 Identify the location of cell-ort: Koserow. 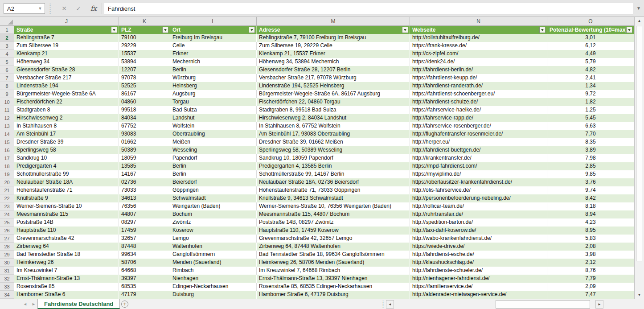
(213, 231).